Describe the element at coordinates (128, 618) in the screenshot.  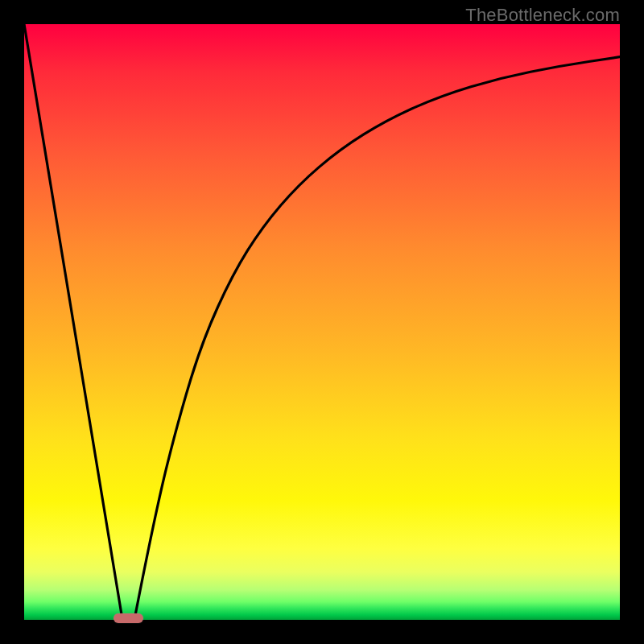
I see `bottleneck-marker` at that location.